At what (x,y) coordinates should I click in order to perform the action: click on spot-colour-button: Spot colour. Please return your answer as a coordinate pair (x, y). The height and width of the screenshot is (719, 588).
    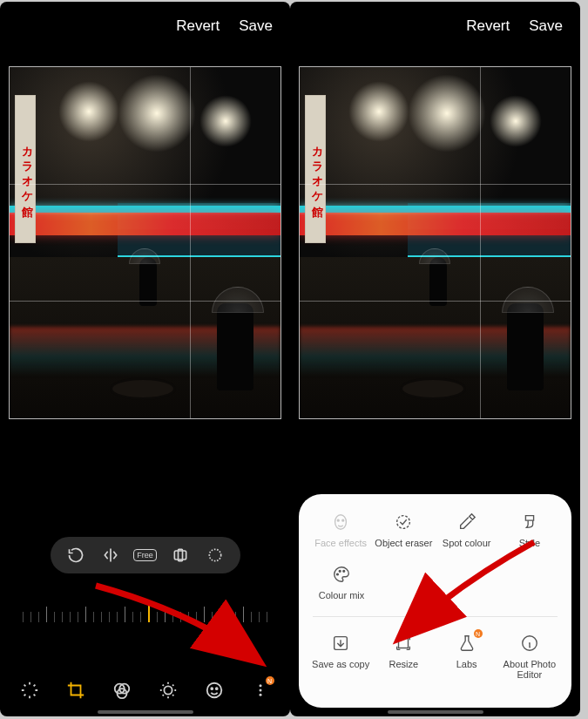
    Looking at the image, I should click on (467, 530).